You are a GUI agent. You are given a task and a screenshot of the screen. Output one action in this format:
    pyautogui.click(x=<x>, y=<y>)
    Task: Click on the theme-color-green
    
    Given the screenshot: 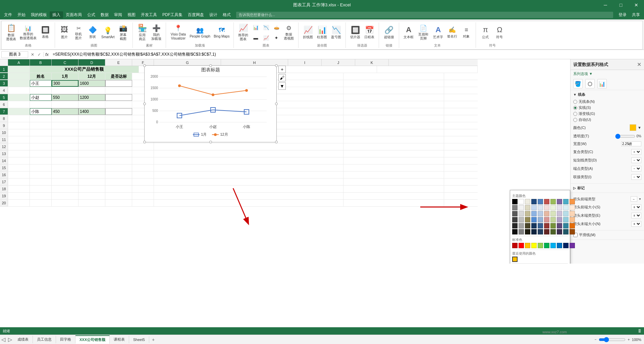 What is the action you would take?
    pyautogui.click(x=553, y=202)
    